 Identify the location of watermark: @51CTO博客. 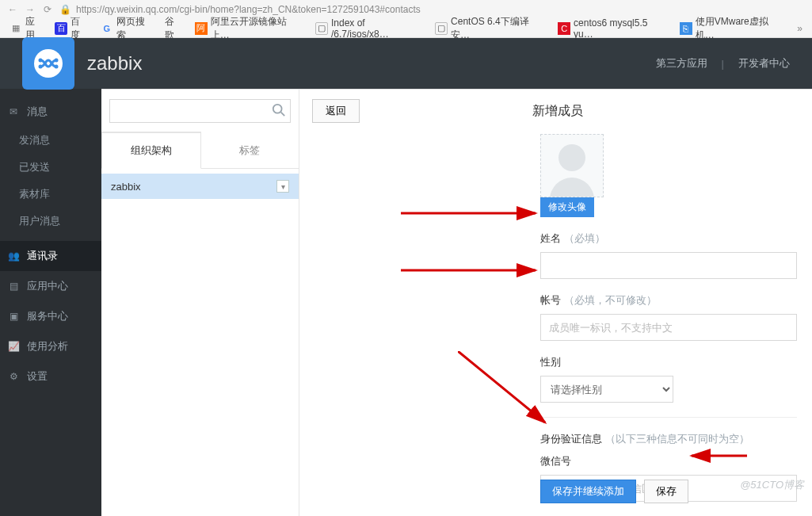
(772, 485).